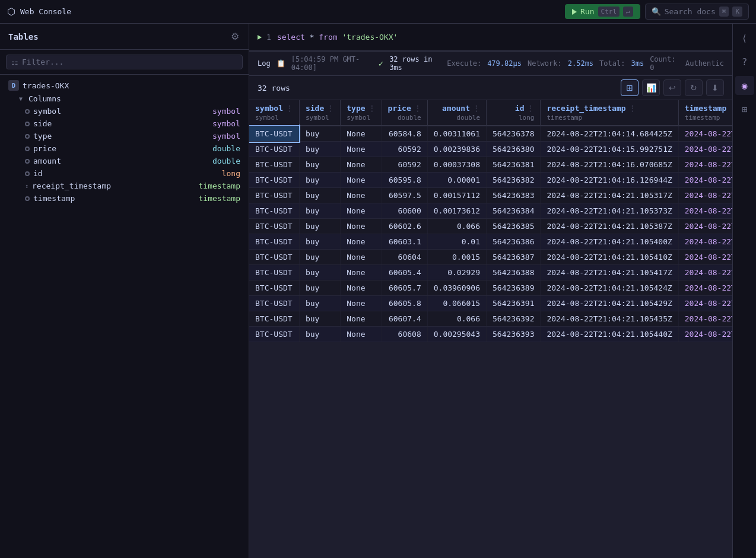  I want to click on cell-amount: 0.00295043, so click(457, 334).